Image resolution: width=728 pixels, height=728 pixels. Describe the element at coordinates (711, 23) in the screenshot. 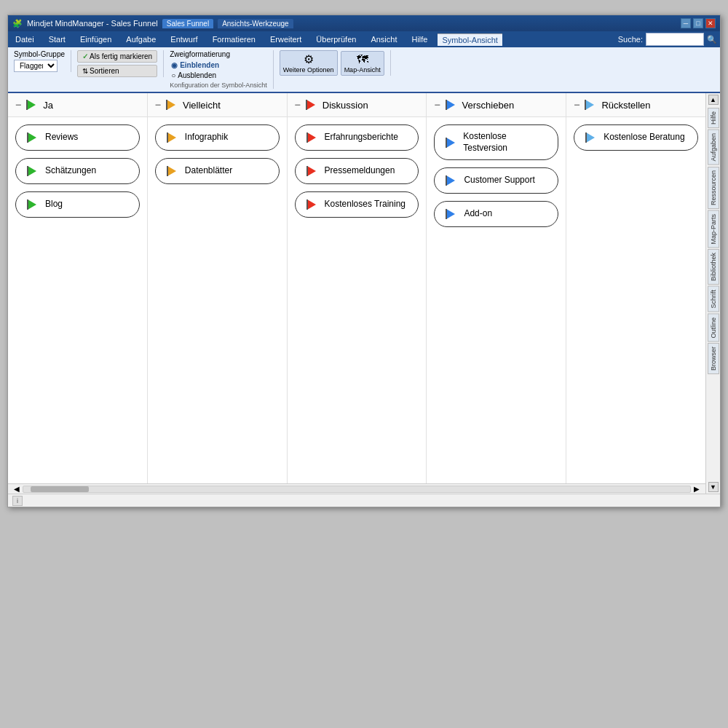

I see `close-button: ✕` at that location.